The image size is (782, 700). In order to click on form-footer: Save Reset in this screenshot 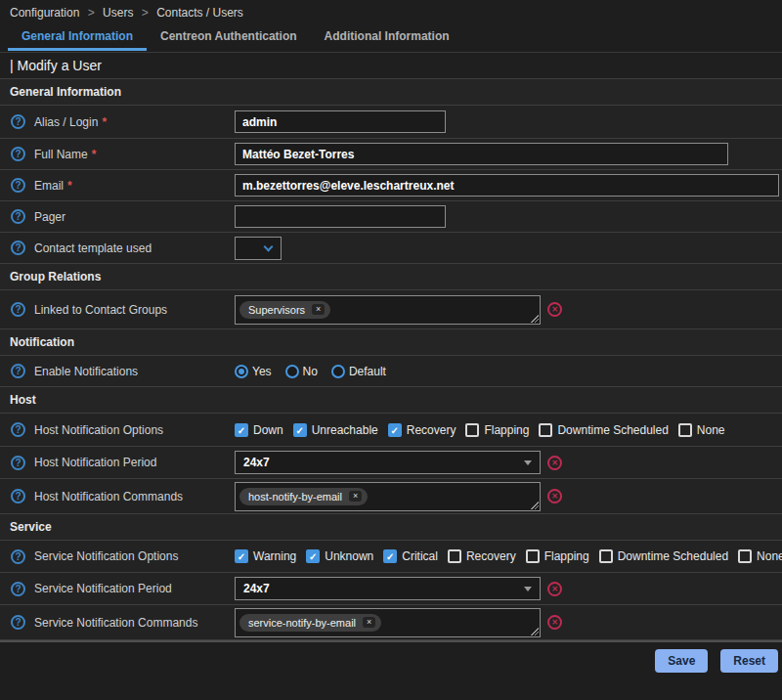, I will do `click(391, 671)`.